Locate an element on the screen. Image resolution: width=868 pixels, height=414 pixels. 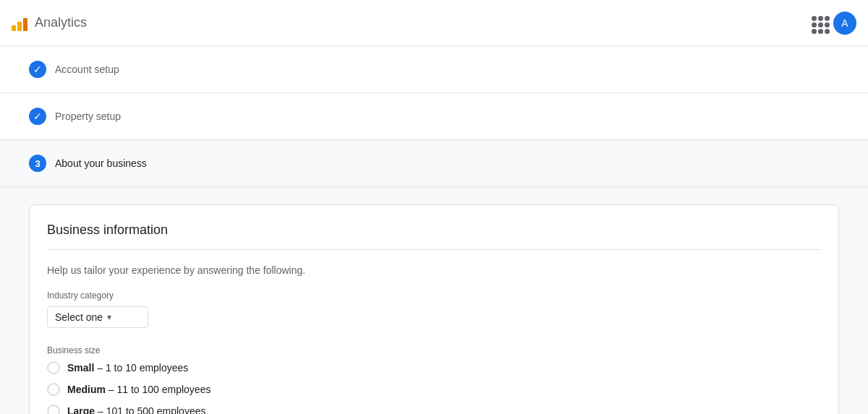
radio-medium: Medium – 11 to 100 employees is located at coordinates (434, 389).